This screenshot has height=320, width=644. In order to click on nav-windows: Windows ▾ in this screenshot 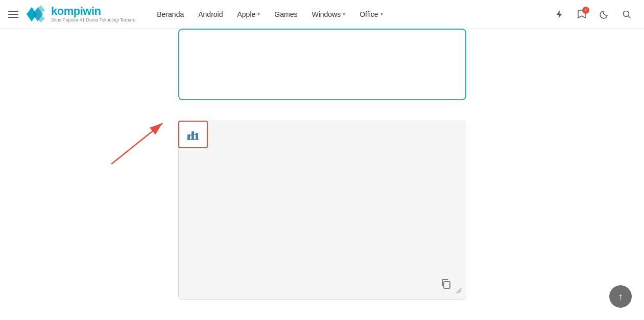, I will do `click(328, 14)`.